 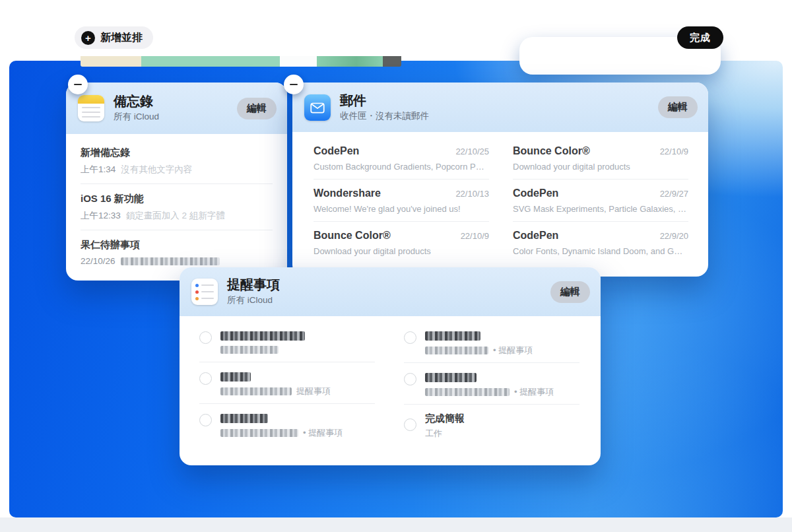 I want to click on reminder-row: 提醒事項, so click(x=287, y=383).